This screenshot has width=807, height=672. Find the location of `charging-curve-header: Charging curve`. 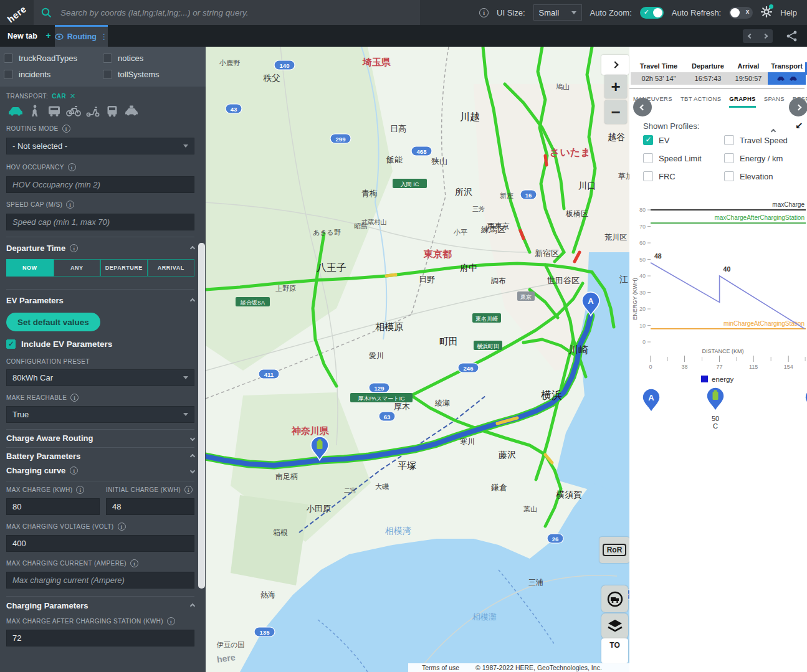

charging-curve-header: Charging curve is located at coordinates (100, 471).